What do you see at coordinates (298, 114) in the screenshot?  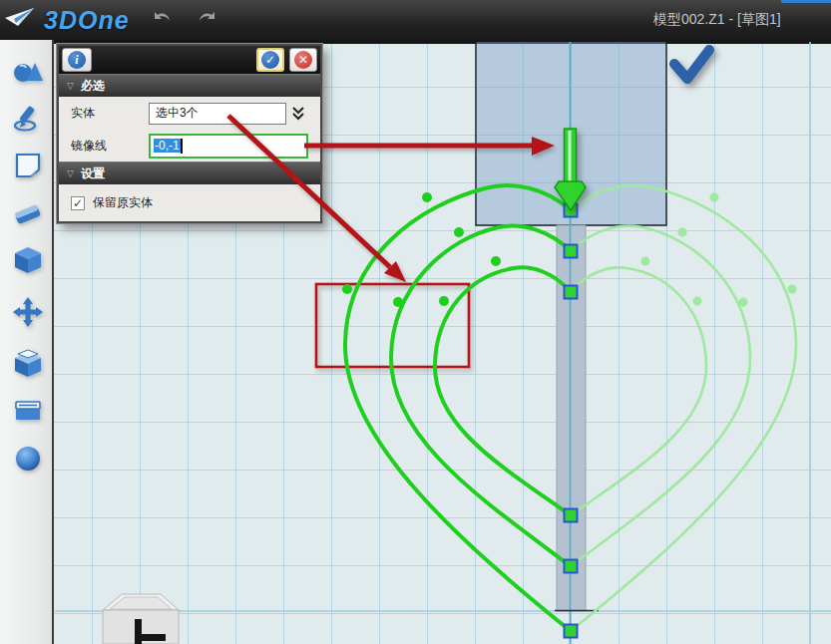 I see `expand-list-button` at bounding box center [298, 114].